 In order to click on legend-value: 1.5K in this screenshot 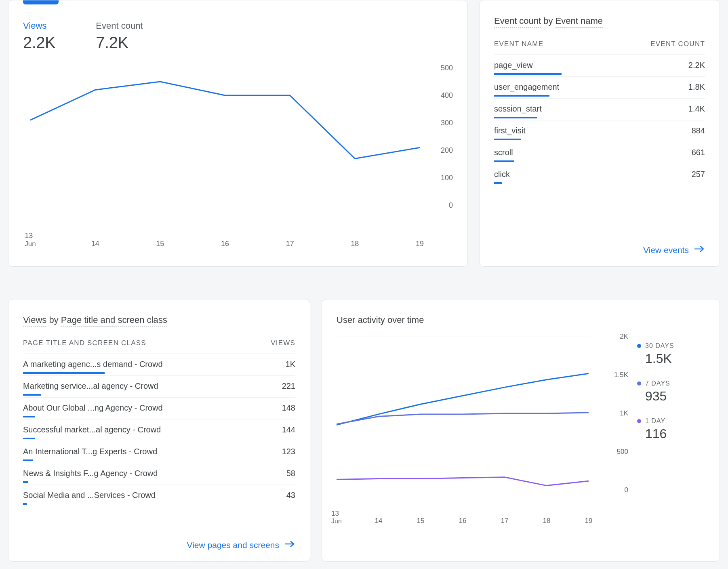, I will do `click(675, 359)`.